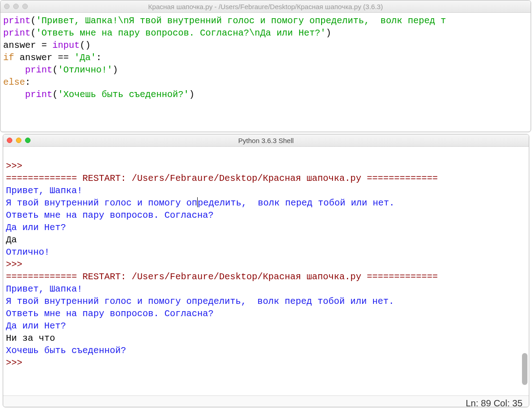 This screenshot has width=532, height=410. What do you see at coordinates (102, 203) in the screenshot?
I see `shell-text: Я твой внутренний голос и помогу оп` at bounding box center [102, 203].